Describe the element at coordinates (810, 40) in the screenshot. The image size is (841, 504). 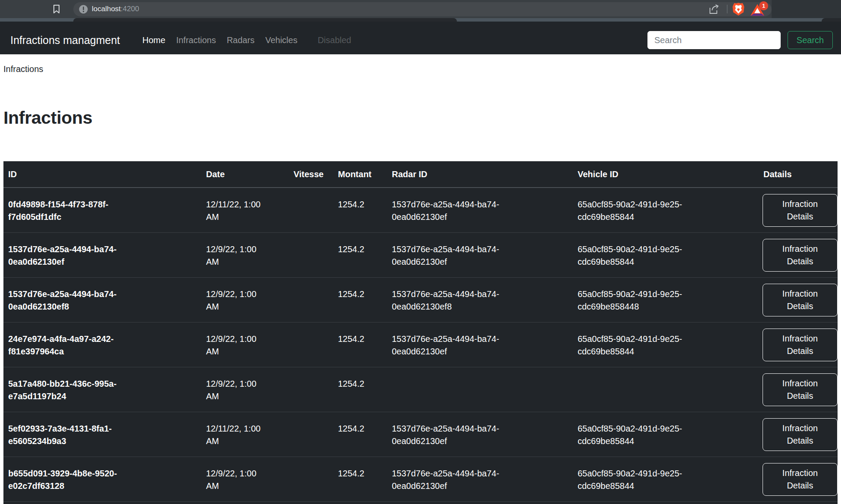
I see `search-button: Search` at that location.